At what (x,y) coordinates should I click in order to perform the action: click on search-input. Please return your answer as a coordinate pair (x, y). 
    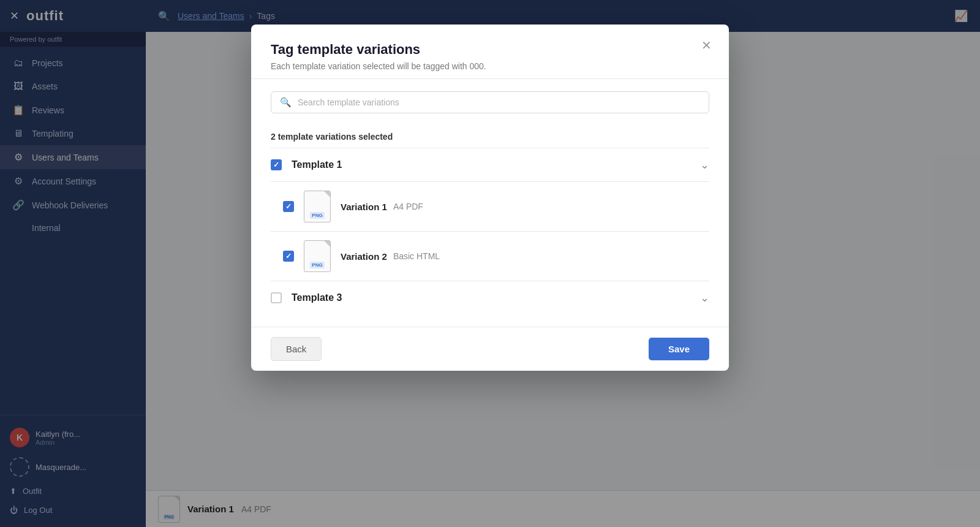
    Looking at the image, I should click on (499, 102).